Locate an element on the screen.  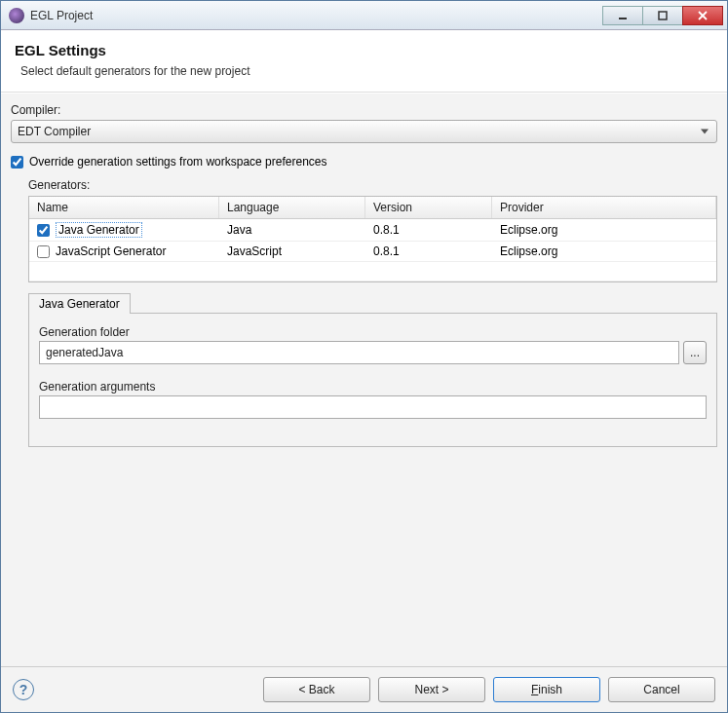
minimize-button is located at coordinates (623, 16).